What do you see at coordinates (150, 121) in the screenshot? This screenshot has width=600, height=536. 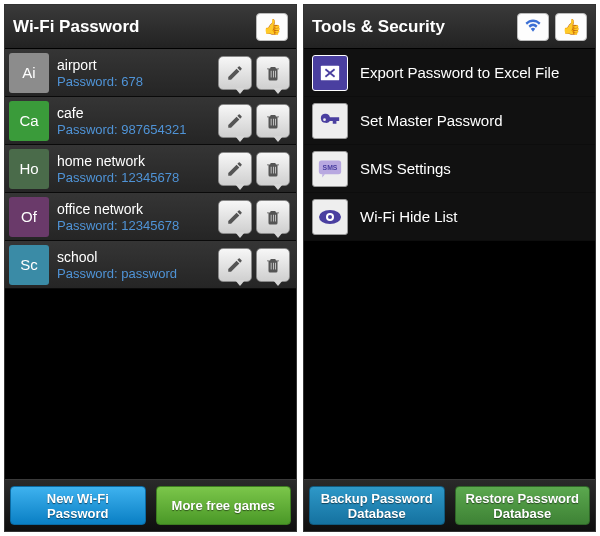 I see `list-item: Ca cafe Password: 987654321` at bounding box center [150, 121].